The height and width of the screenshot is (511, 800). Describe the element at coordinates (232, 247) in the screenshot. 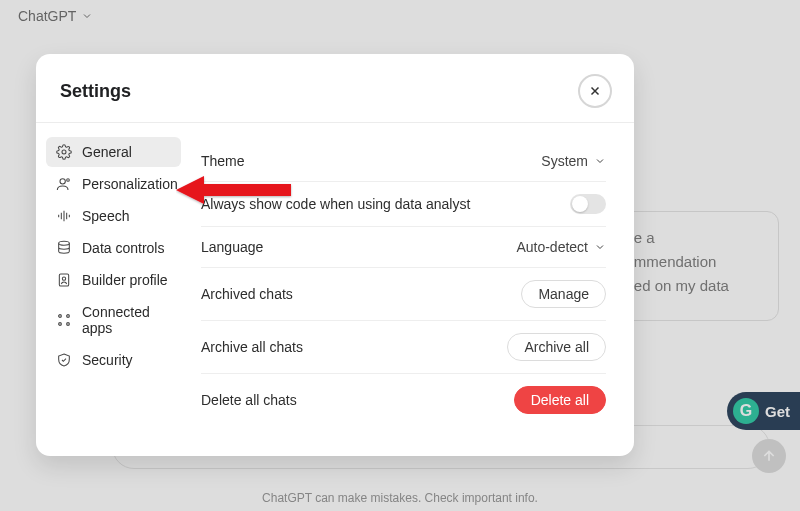

I see `row-label: Language` at that location.